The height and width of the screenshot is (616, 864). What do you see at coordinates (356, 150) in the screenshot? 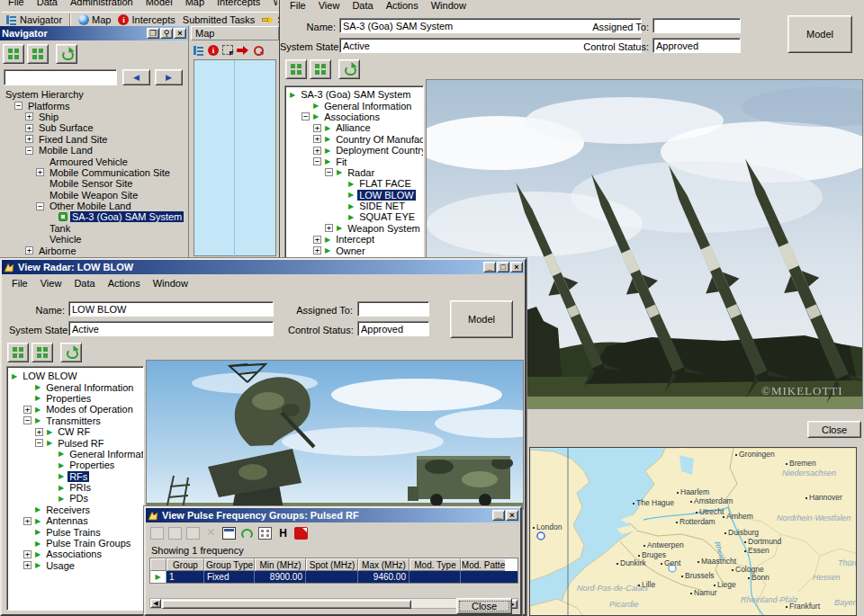
I see `tree-item: +▶Deployment Country` at bounding box center [356, 150].